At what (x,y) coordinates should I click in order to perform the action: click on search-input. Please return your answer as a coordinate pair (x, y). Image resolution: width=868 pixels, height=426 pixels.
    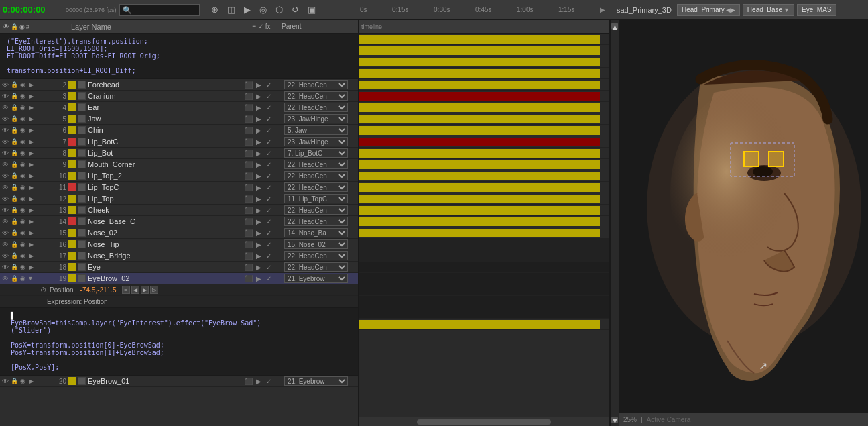
    Looking at the image, I should click on (160, 10).